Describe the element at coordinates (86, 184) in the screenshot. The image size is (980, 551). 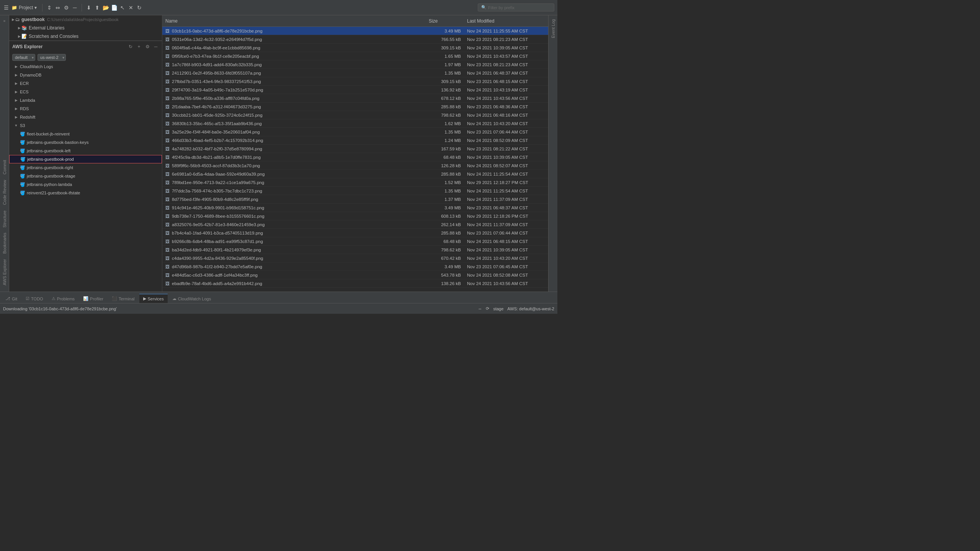
I see `bucket-python: 🪣 jetbrains-python-lambda` at that location.